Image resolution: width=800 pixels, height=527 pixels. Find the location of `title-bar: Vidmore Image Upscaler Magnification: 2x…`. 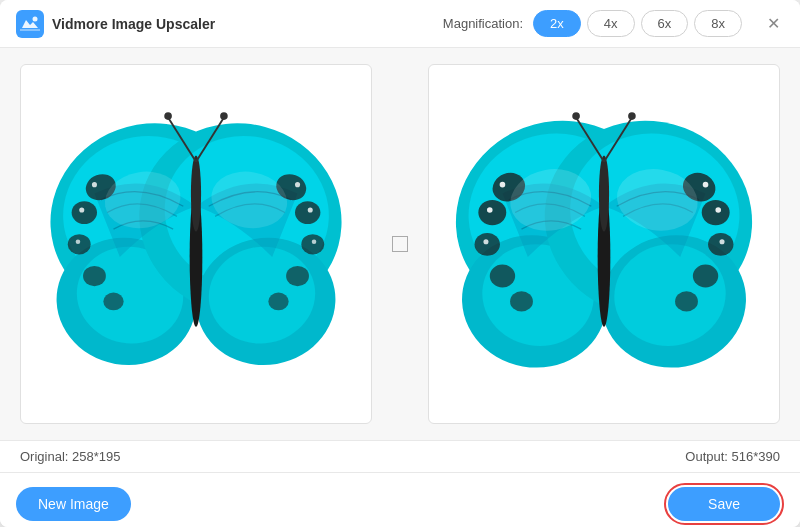

title-bar: Vidmore Image Upscaler Magnification: 2x… is located at coordinates (400, 24).